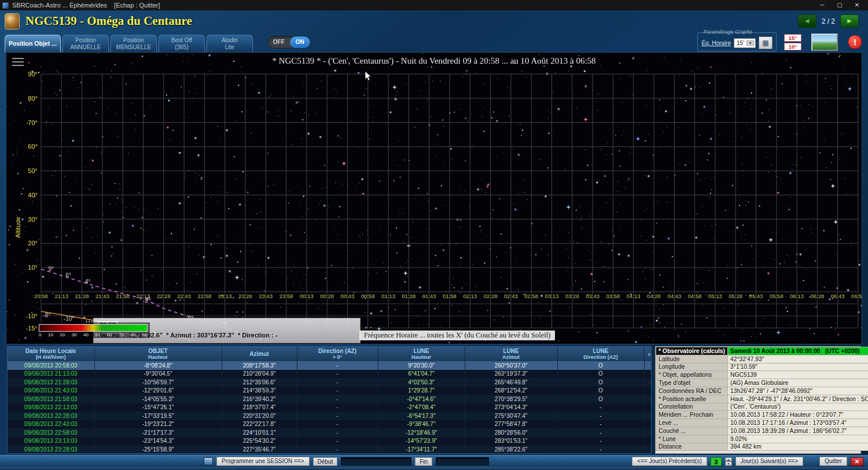  I want to click on table-scroll-right: ›, so click(648, 354).